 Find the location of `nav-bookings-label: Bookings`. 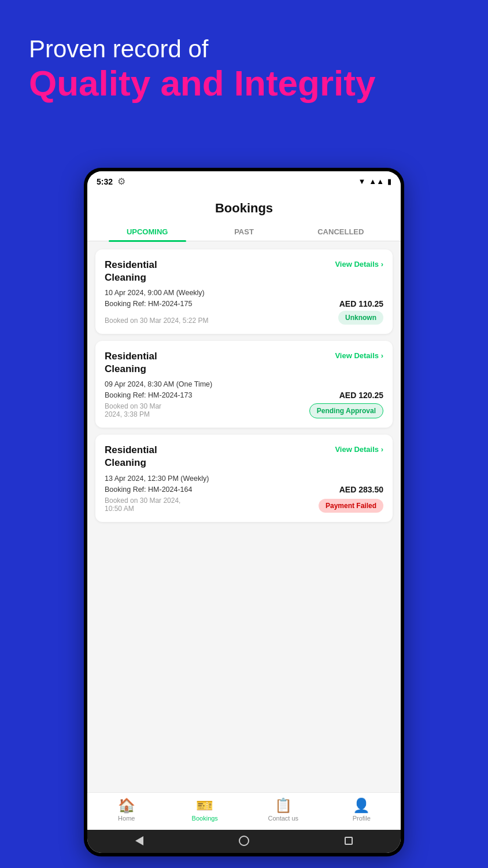

nav-bookings-label: Bookings is located at coordinates (205, 818).